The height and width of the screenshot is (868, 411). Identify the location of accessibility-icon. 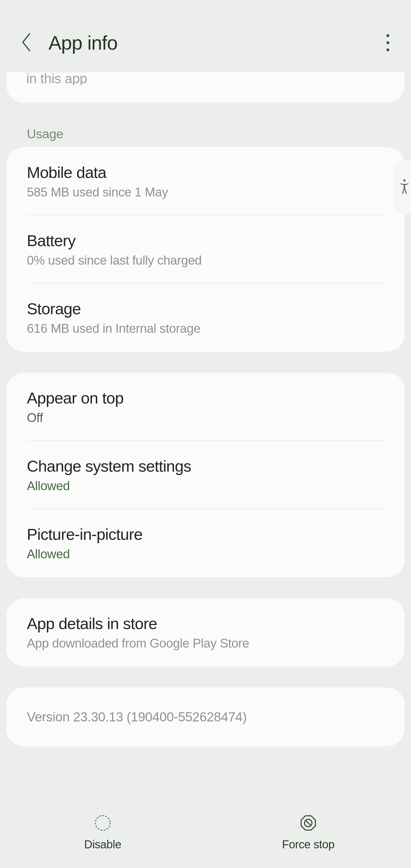
(405, 187).